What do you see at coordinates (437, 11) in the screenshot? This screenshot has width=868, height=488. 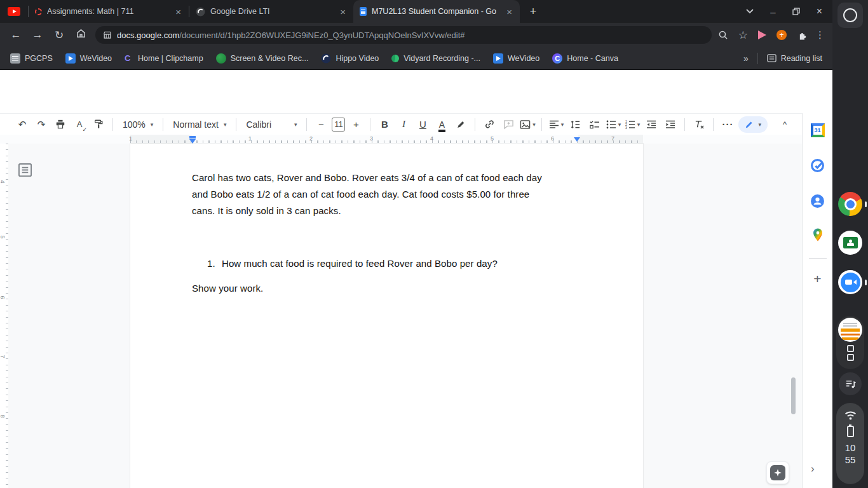 I see `tab-student-companion-active: M7U2L13 Student Companion - Go ×` at bounding box center [437, 11].